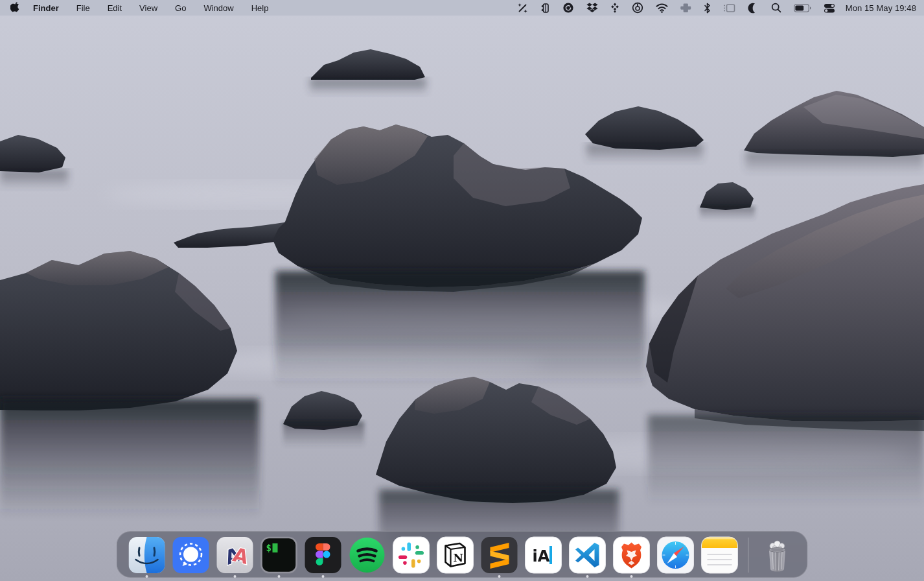  I want to click on dock-item-terminal: $, so click(279, 557).